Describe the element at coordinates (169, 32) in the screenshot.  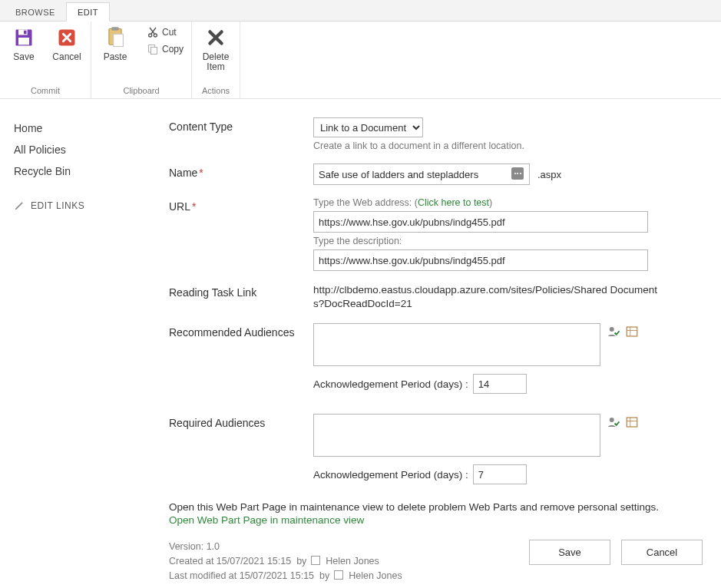
I see `ribbon-cut-label: Cut` at that location.